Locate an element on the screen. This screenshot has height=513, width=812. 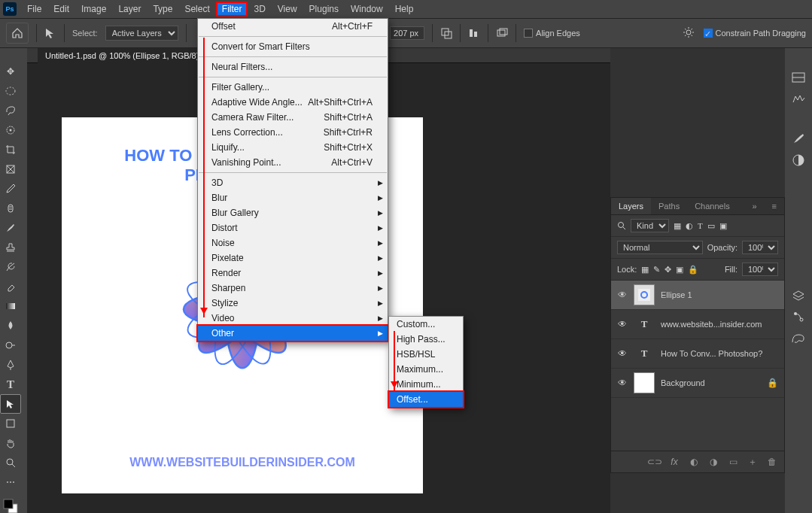
height-input is located at coordinates (407, 33).